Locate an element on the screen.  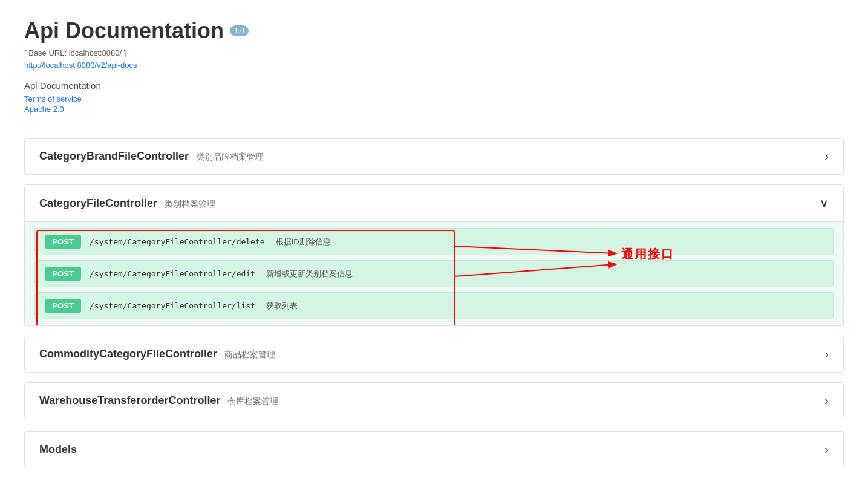
endpoint-edit: POST /system/CategoryFileController/edit… is located at coordinates (434, 273).